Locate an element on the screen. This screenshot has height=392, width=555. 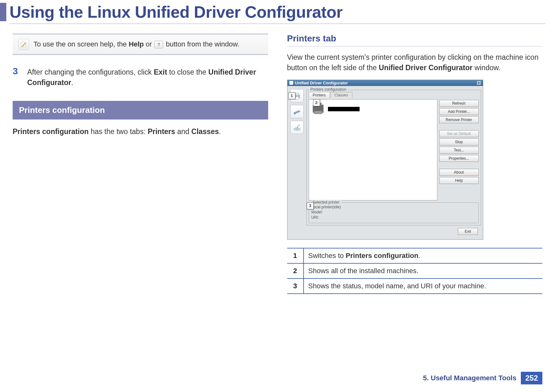
selected-printer-group: Selected printer: Local printer(Idle) Mo… is located at coordinates (394, 213).